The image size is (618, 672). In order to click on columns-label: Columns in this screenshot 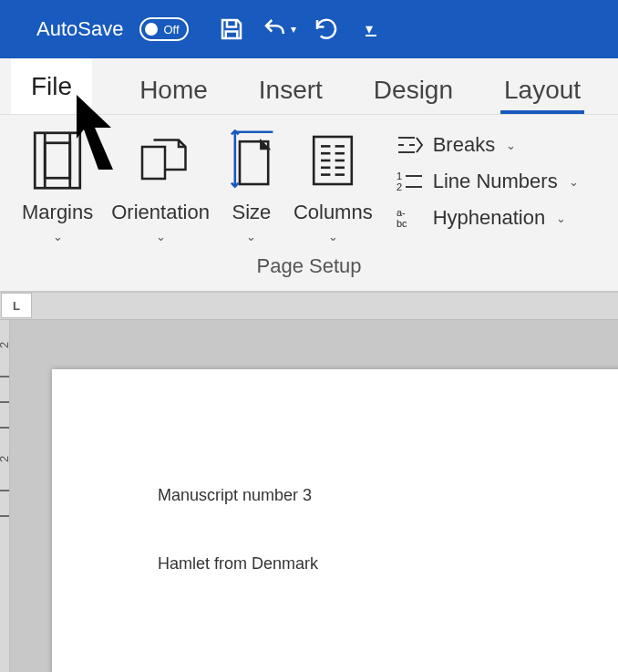, I will do `click(334, 212)`.